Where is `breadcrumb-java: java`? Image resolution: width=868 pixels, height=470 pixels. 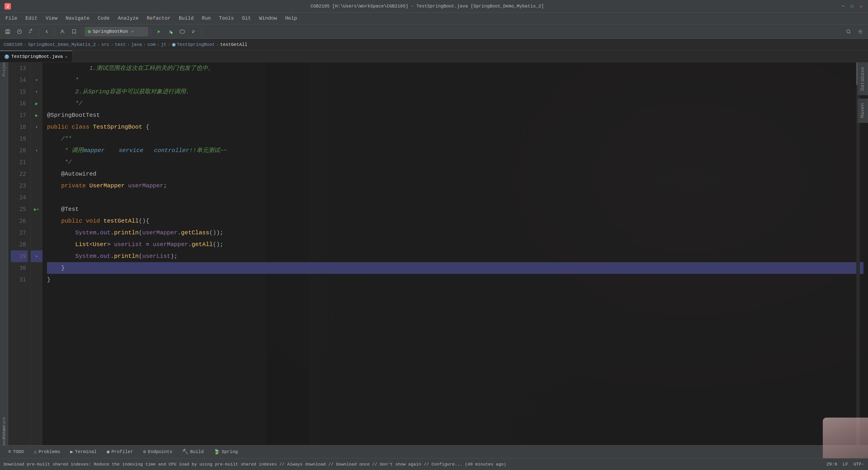
breadcrumb-java: java is located at coordinates (136, 44).